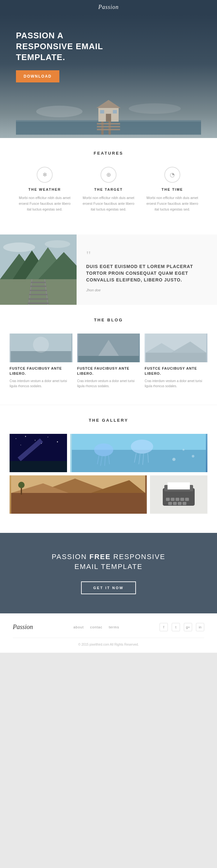  I want to click on site-footer: Passion about contac terms f t g+ in © 2…, so click(108, 633).